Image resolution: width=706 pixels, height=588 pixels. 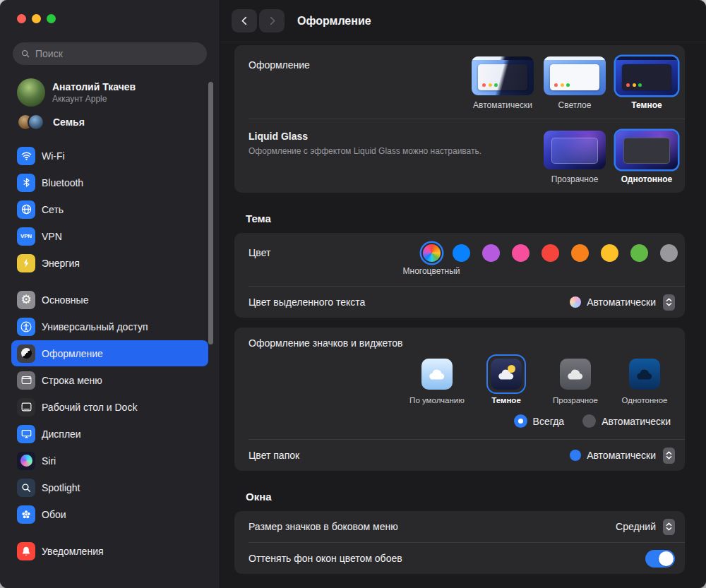 What do you see at coordinates (623, 302) in the screenshot?
I see `highlight-color-popup: Автоматически` at bounding box center [623, 302].